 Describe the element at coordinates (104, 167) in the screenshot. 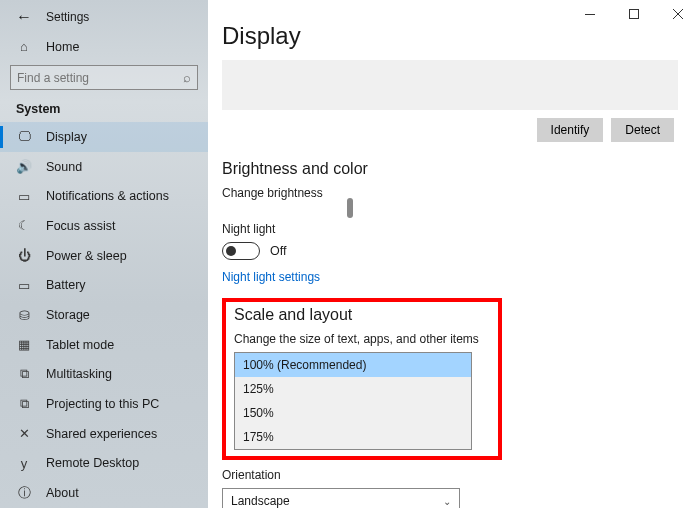

I see `sidebar-item-sound: 🔊 Sound` at that location.